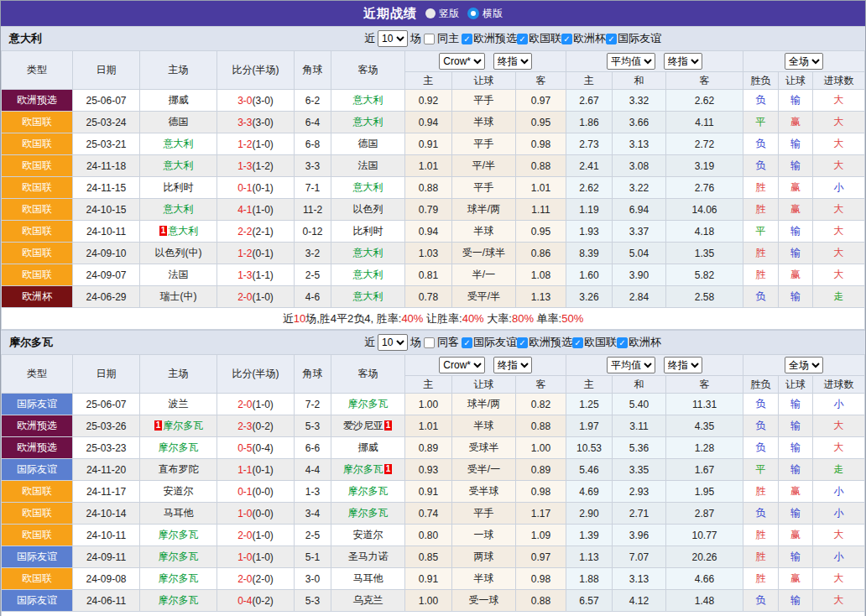  Describe the element at coordinates (473, 319) in the screenshot. I see `summary-value: 40%` at that location.